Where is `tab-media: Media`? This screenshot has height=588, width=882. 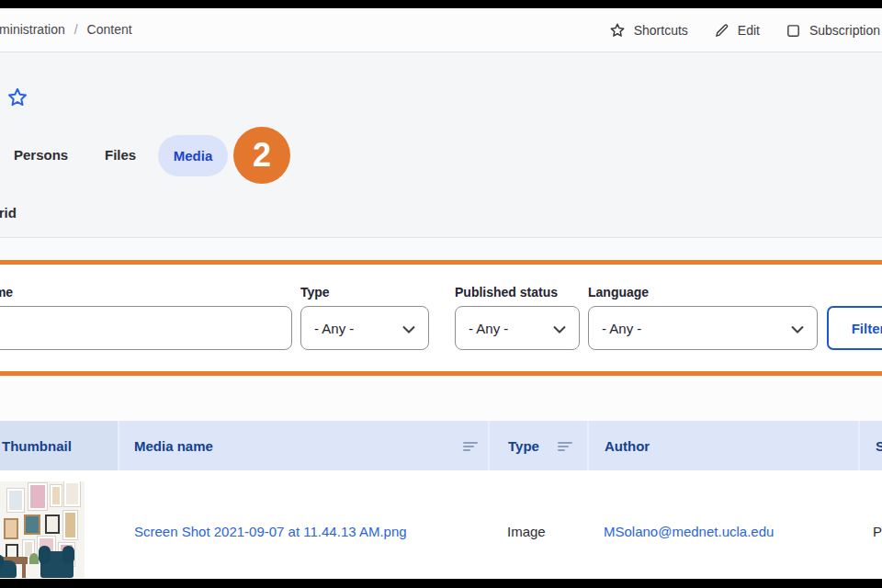 tab-media: Media is located at coordinates (193, 156).